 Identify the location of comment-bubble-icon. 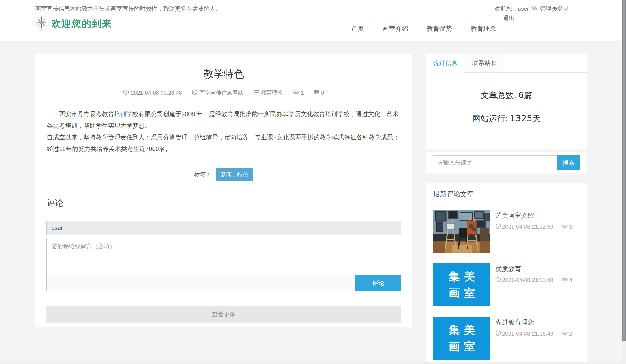
(316, 93).